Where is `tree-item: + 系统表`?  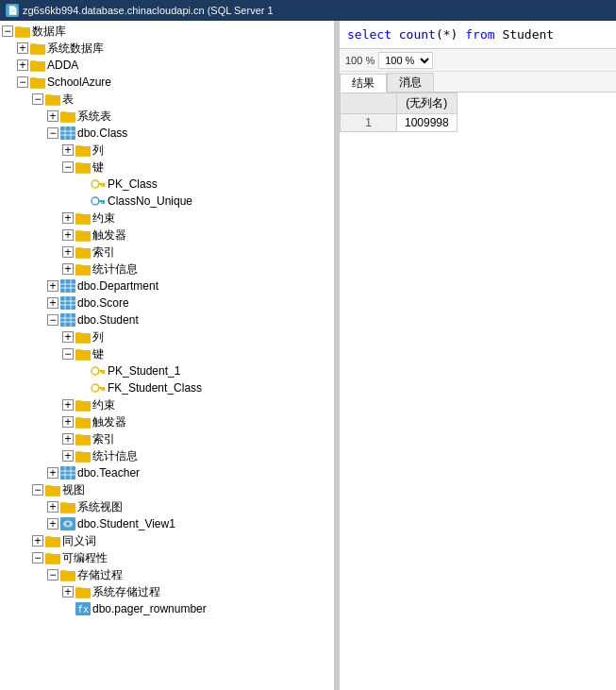 tree-item: + 系统表 is located at coordinates (167, 116).